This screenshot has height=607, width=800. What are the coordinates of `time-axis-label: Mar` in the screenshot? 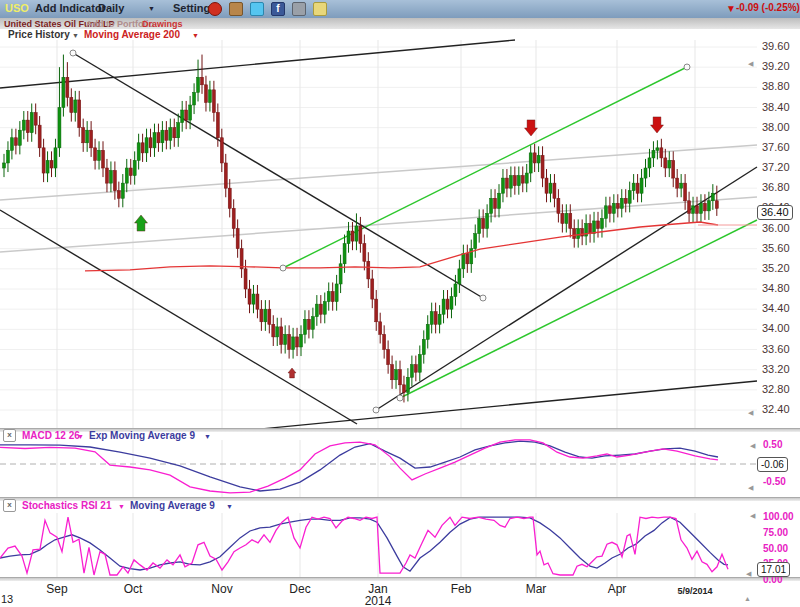 It's located at (536, 589).